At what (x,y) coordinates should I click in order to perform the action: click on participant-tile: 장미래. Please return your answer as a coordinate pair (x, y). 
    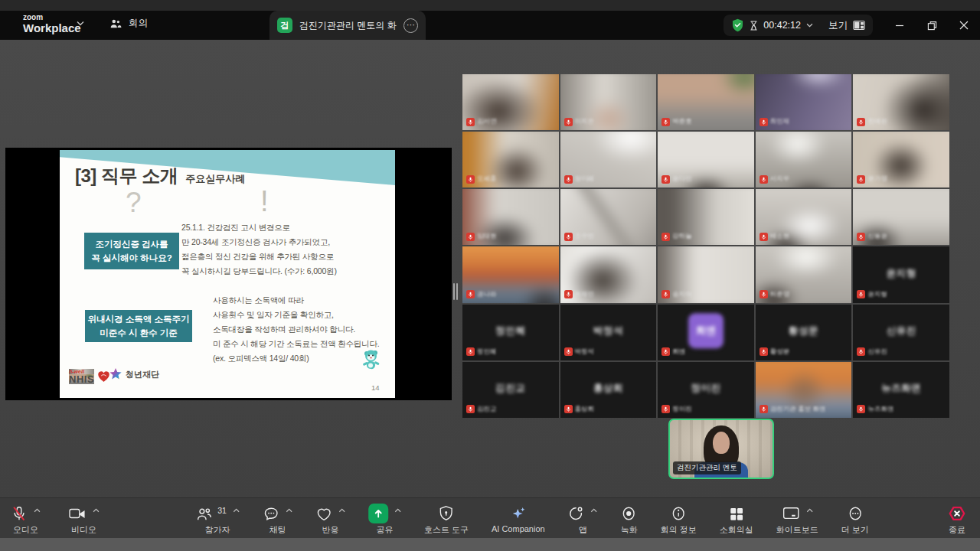
    Looking at the image, I should click on (609, 159).